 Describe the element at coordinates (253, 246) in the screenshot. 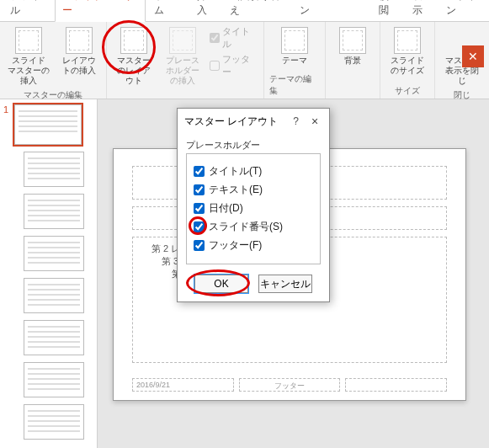

I see `chk-footer: フッター(F)` at that location.